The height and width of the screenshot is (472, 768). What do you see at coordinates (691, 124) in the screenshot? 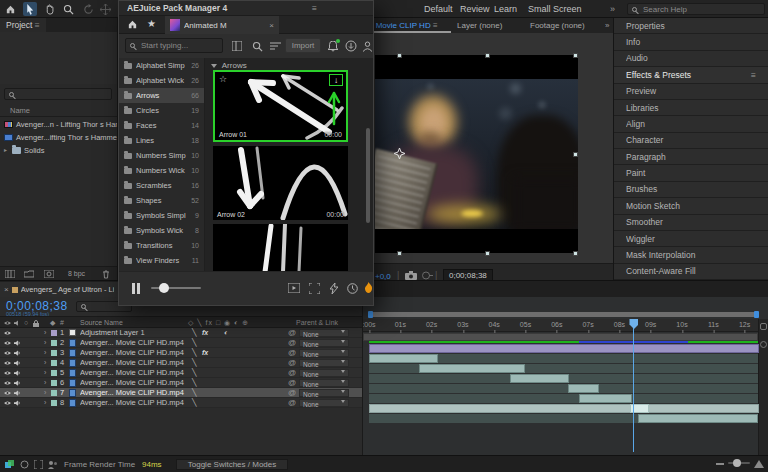
I see `panel-tab: Align ≡` at bounding box center [691, 124].